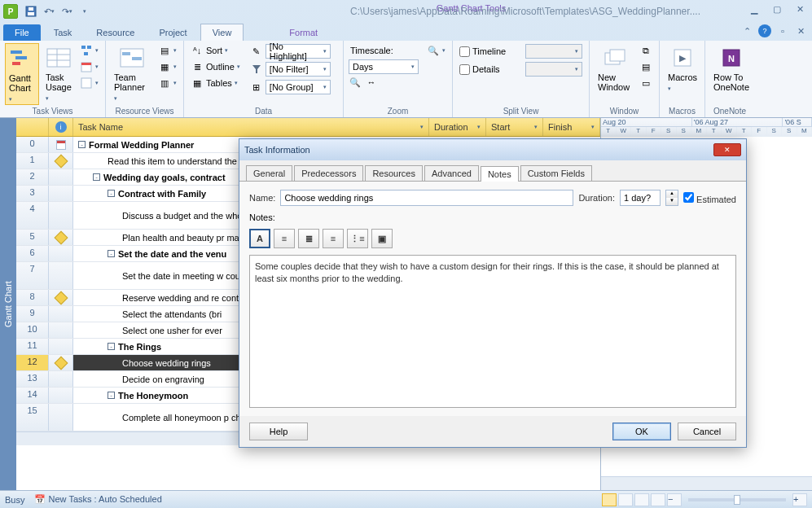 This screenshot has width=812, height=508. Describe the element at coordinates (222, 33) in the screenshot. I see `tab-view: View` at that location.